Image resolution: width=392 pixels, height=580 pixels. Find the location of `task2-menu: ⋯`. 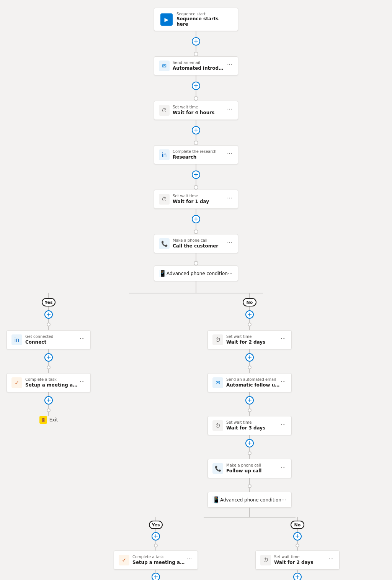

task2-menu: ⋯ is located at coordinates (189, 559).